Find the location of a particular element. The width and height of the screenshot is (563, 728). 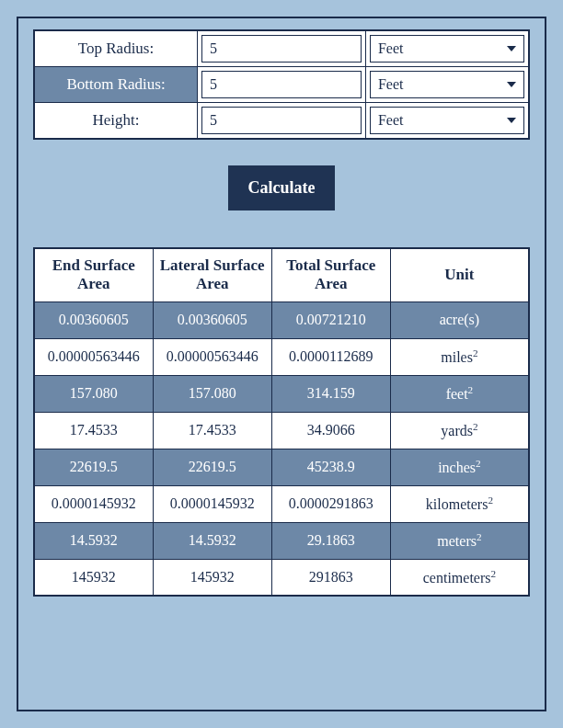

table-row: 0.003606050.003606050.00721210acre(s) is located at coordinates (282, 320).